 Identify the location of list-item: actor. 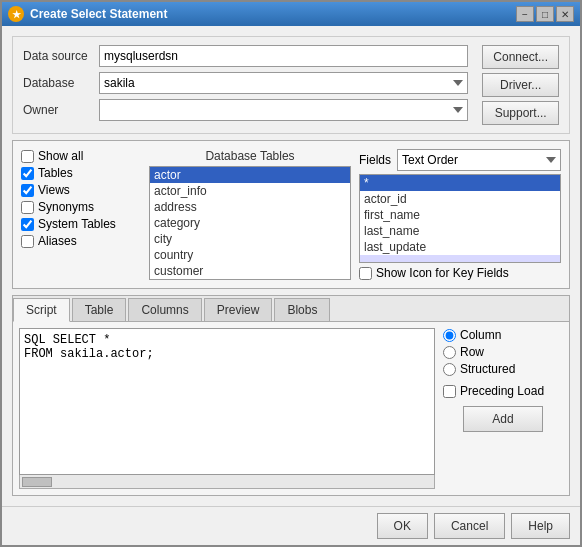
(250, 175).